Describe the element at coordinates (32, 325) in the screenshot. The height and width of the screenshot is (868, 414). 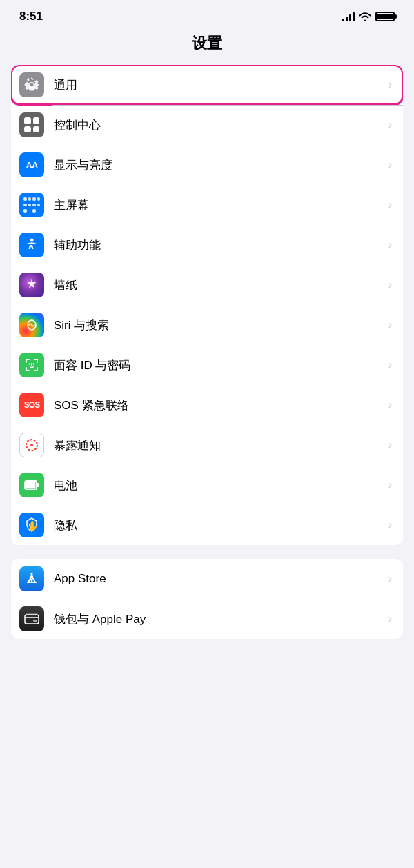
I see `siri-icon` at that location.